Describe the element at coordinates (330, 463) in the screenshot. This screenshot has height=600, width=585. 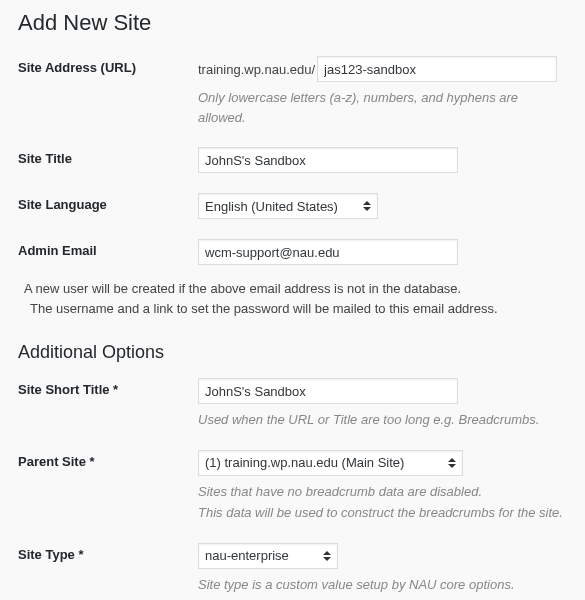
I see `parent-site-select: (1) training.wp.nau.edu (Main Site)` at that location.